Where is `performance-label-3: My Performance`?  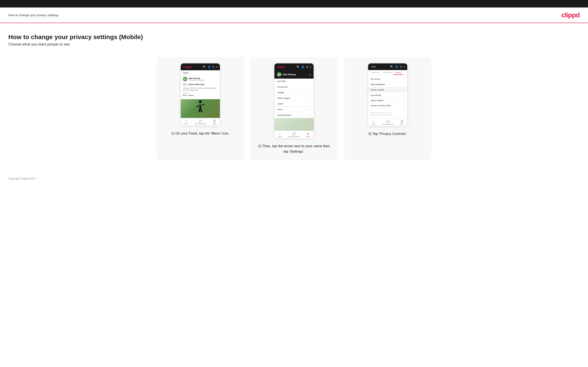 performance-label-3: My Performance is located at coordinates (388, 124).